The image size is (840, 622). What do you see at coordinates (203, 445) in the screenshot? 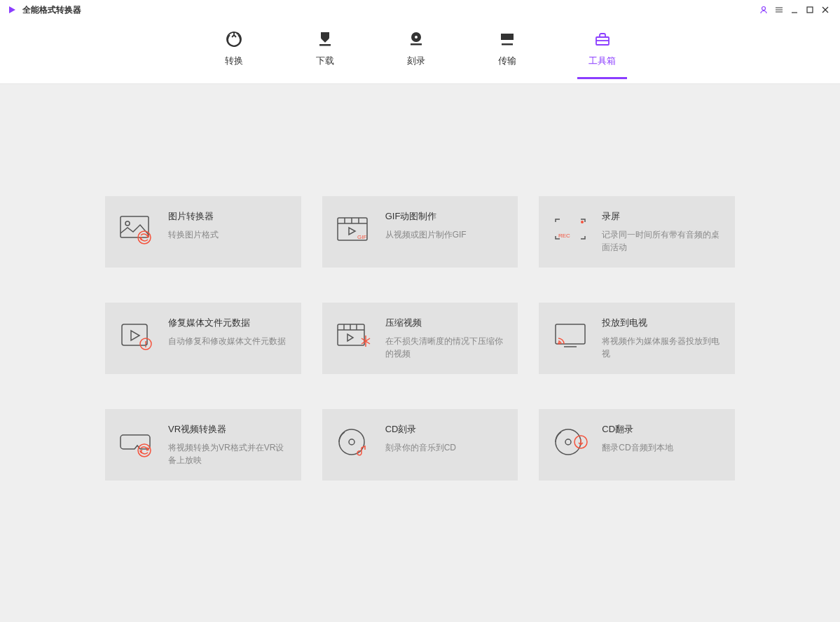
I see `tool-vr-converter: VR视频转换器 将视频转换为VR格式并在VR设备上放映` at bounding box center [203, 445].